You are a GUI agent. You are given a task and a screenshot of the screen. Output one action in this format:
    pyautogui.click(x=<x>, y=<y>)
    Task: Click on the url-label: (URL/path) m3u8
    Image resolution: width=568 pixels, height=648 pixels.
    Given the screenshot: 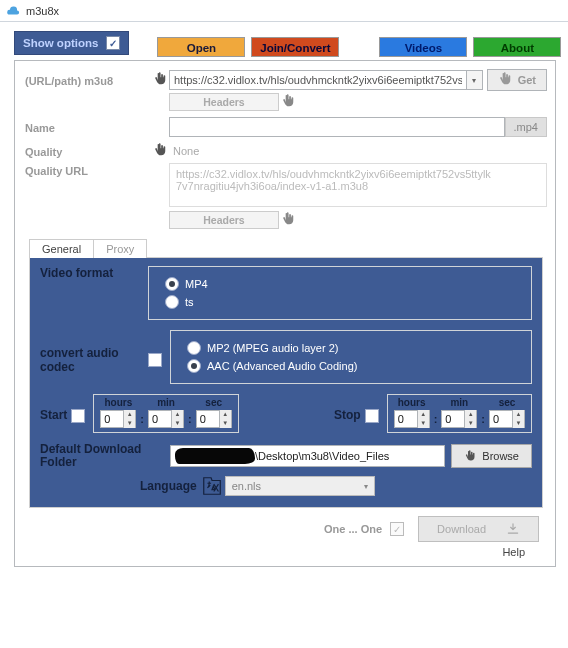 What is the action you would take?
    pyautogui.click(x=89, y=80)
    